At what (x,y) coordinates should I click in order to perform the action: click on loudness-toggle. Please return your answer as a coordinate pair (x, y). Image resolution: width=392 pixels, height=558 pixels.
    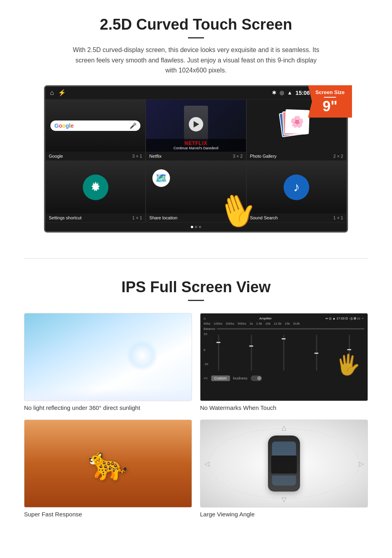
    Looking at the image, I should click on (256, 378).